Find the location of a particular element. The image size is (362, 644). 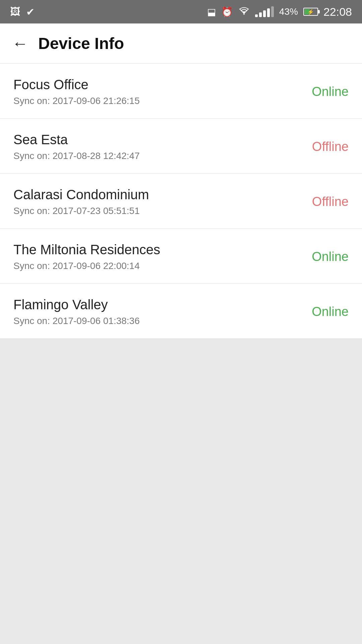

device-info-left: Focus OfficeSync on: 2017-09-06 21:26:15 is located at coordinates (76, 92).